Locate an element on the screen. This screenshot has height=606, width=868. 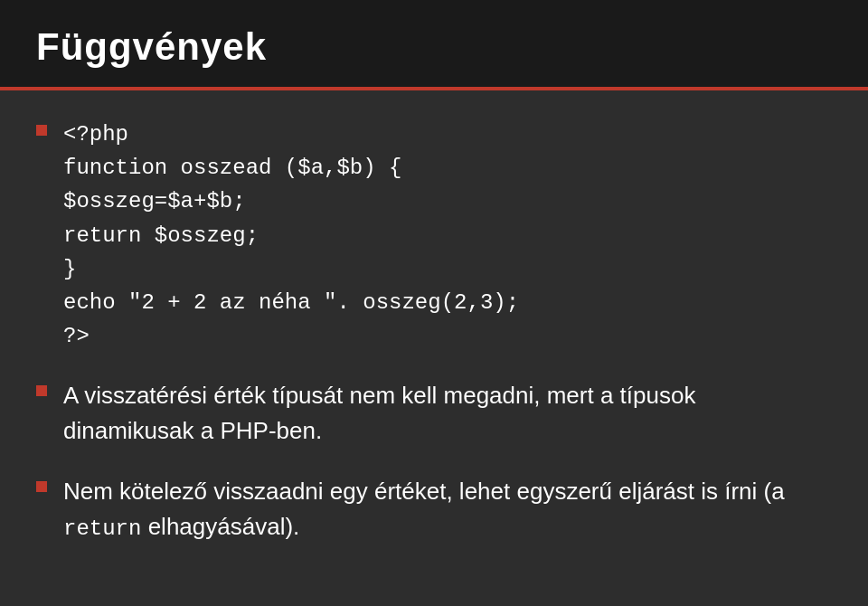
header: Függvények is located at coordinates (434, 45).